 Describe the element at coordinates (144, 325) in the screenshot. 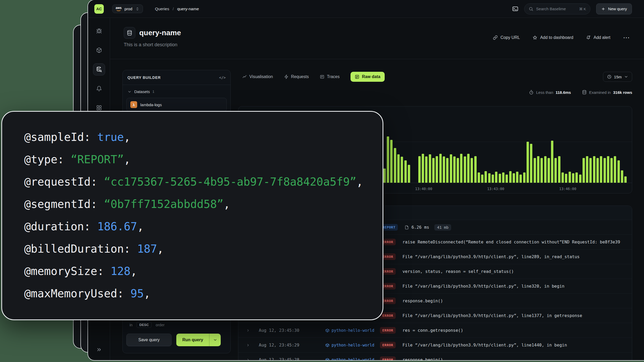

I see `sort-direction-select: DESC` at that location.